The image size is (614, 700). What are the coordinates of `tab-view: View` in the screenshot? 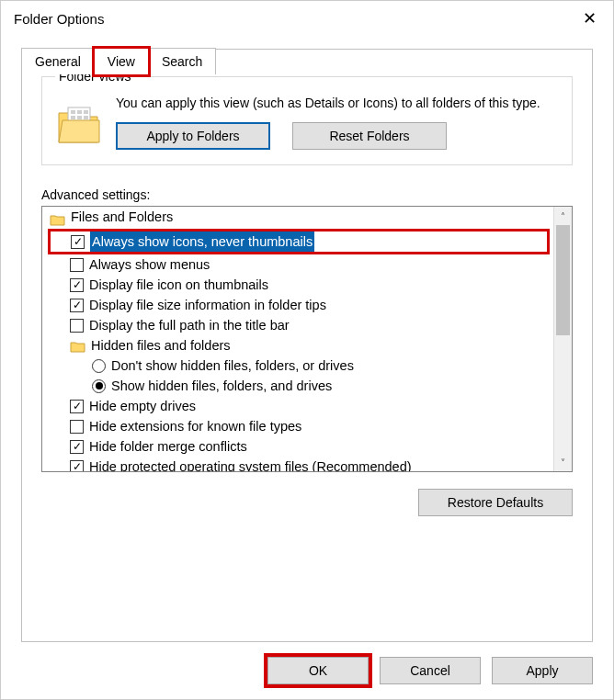 It's located at (121, 62).